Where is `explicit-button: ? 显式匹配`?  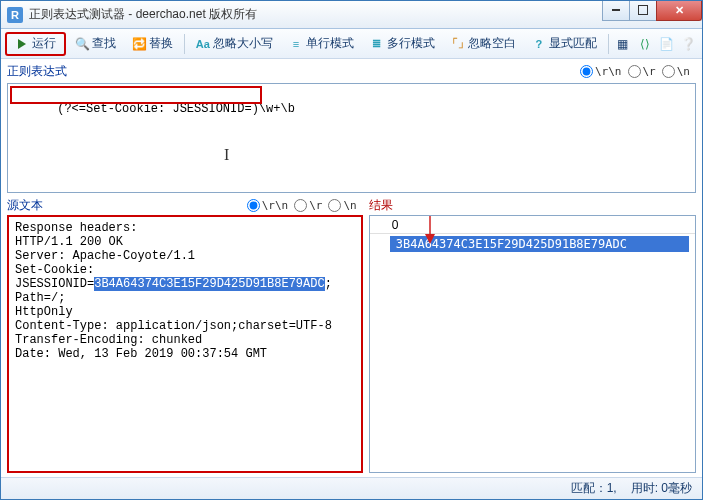
explicit-button: ? 显式匹配 is located at coordinates (564, 44).